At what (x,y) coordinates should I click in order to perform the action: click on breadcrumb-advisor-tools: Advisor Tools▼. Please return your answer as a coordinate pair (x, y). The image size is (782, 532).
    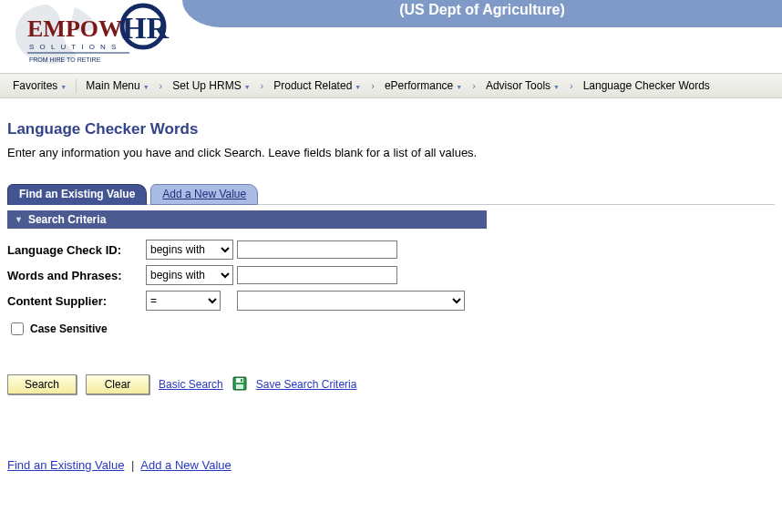
    Looking at the image, I should click on (523, 86).